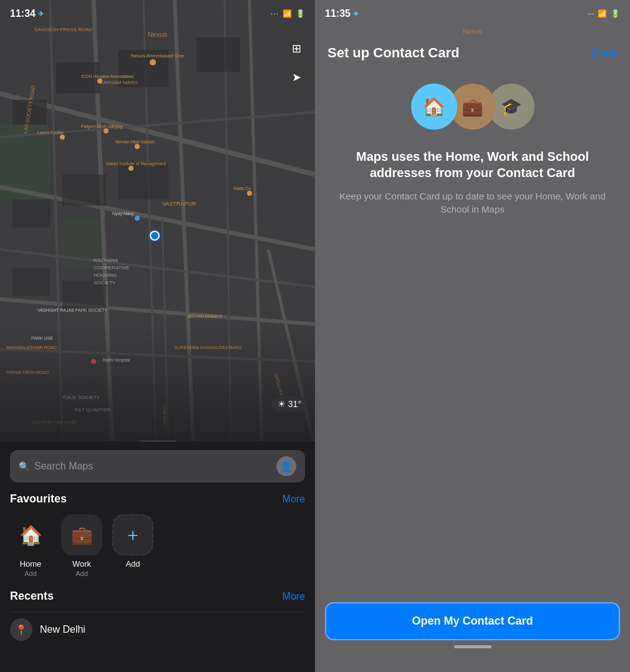 The width and height of the screenshot is (630, 672). I want to click on map-fade, so click(157, 386).